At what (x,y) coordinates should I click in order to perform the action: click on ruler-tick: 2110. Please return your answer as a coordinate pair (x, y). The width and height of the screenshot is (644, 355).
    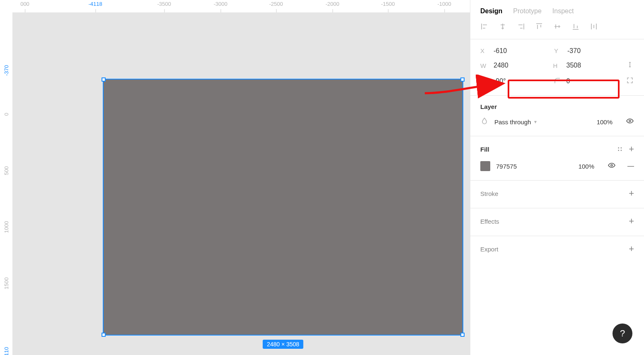
    Looking at the image, I should click on (7, 351).